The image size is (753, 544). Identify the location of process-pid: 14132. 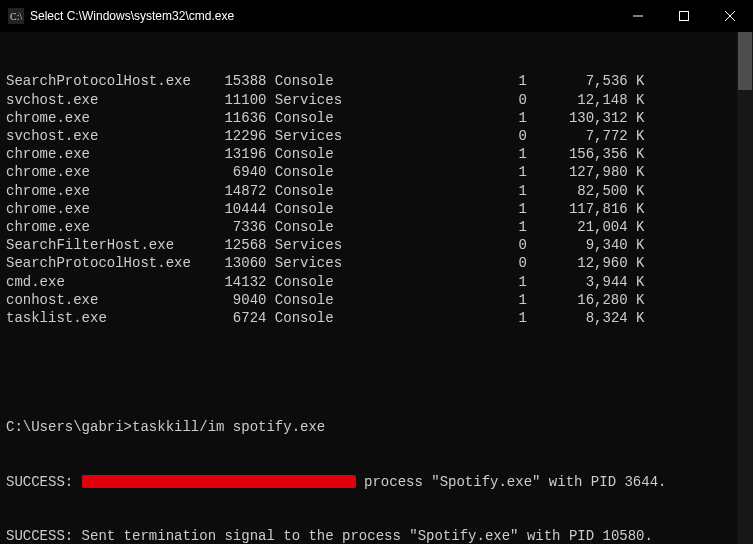
(241, 282).